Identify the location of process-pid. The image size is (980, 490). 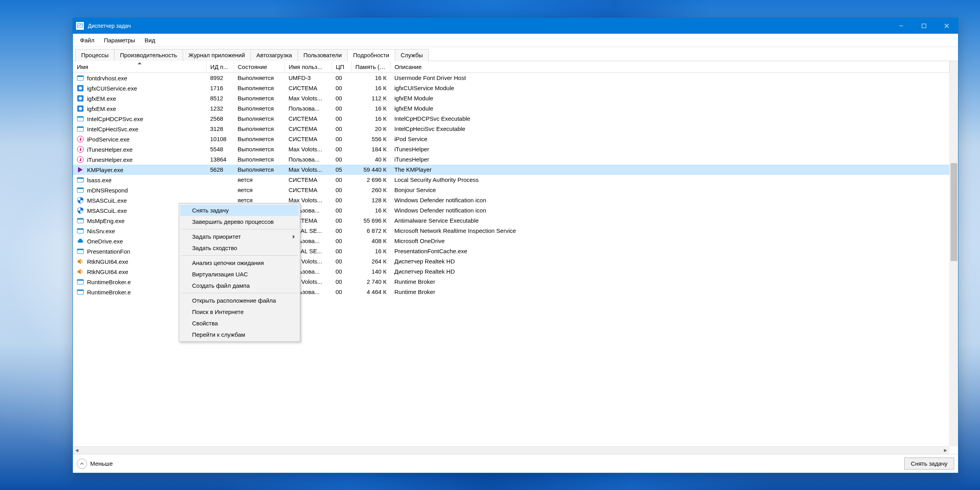
(220, 190).